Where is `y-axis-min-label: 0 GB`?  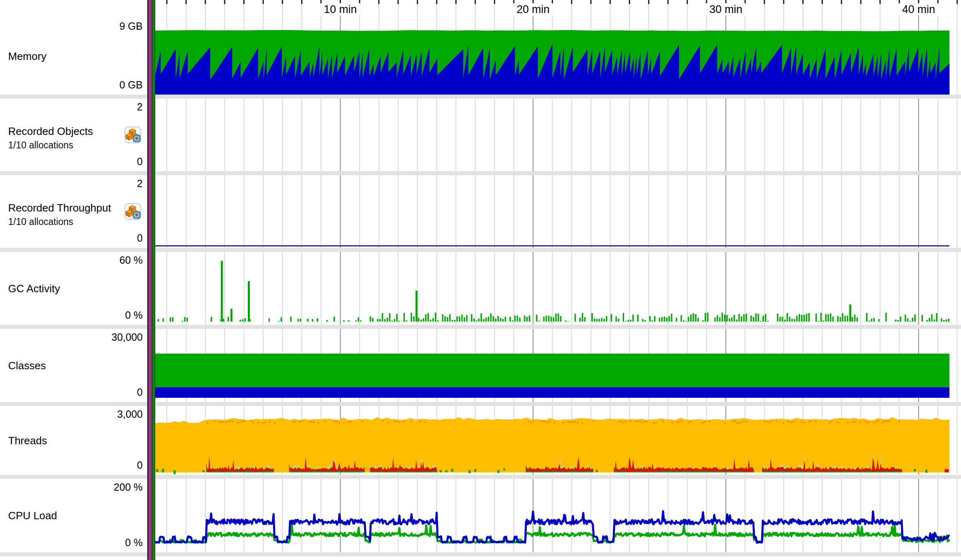 y-axis-min-label: 0 GB is located at coordinates (131, 85).